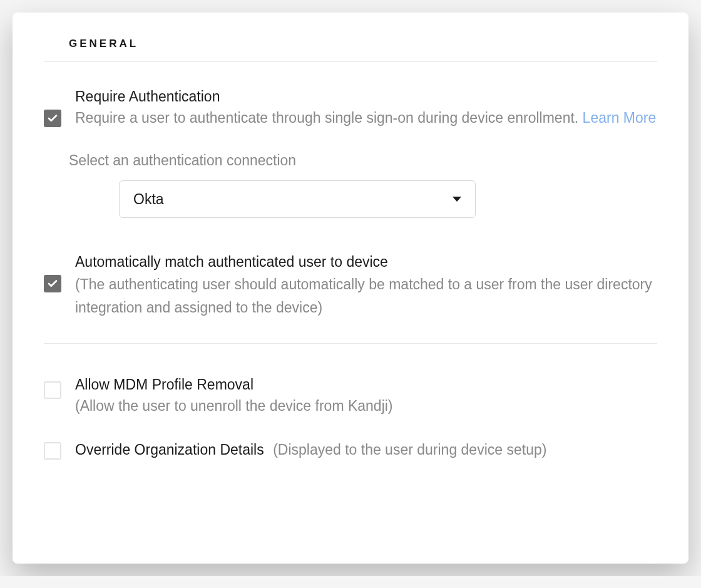  I want to click on auto-match-checkbox, so click(53, 284).